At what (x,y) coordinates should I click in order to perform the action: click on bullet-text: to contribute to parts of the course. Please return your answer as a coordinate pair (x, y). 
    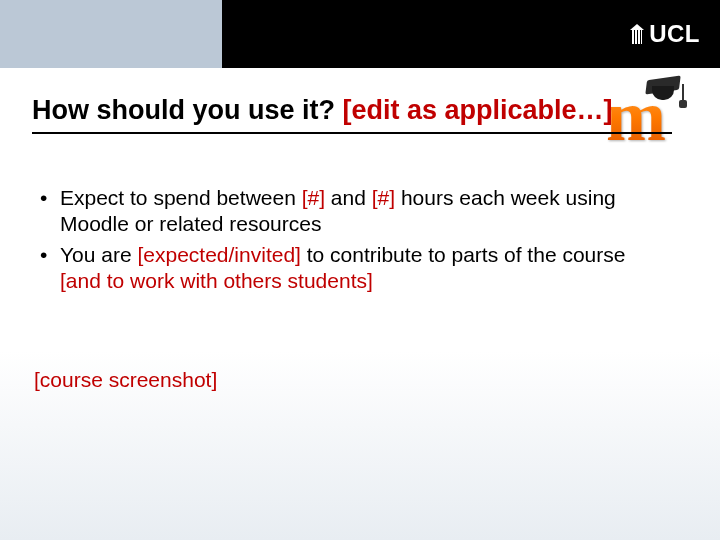
    Looking at the image, I should click on (464, 254).